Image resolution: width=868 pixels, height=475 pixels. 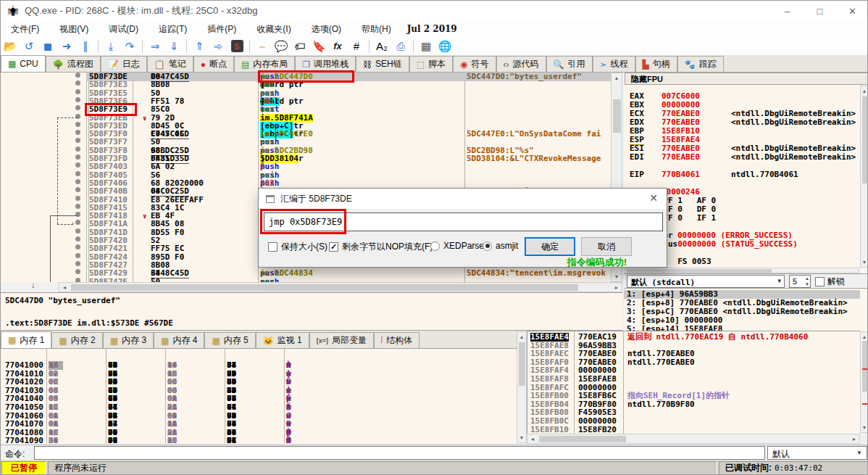 I want to click on disassembly-hscrollbar: ◄ ►, so click(x=341, y=287).